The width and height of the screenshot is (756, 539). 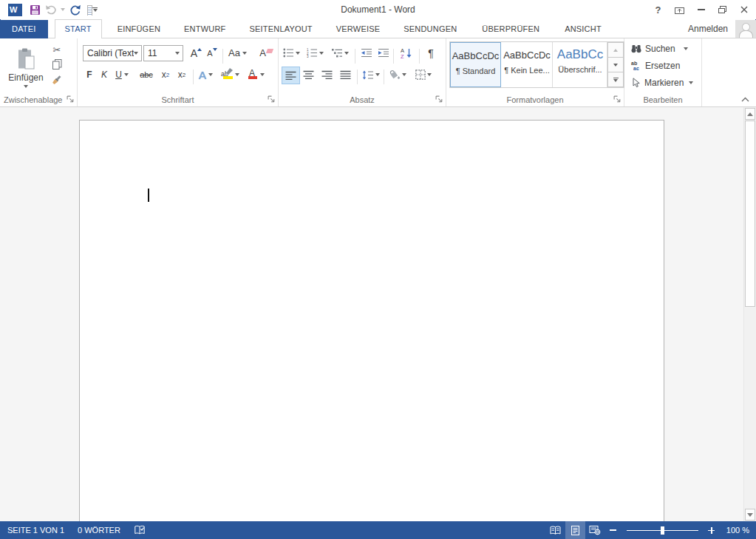 I want to click on word-logo-icon: W, so click(x=15, y=10).